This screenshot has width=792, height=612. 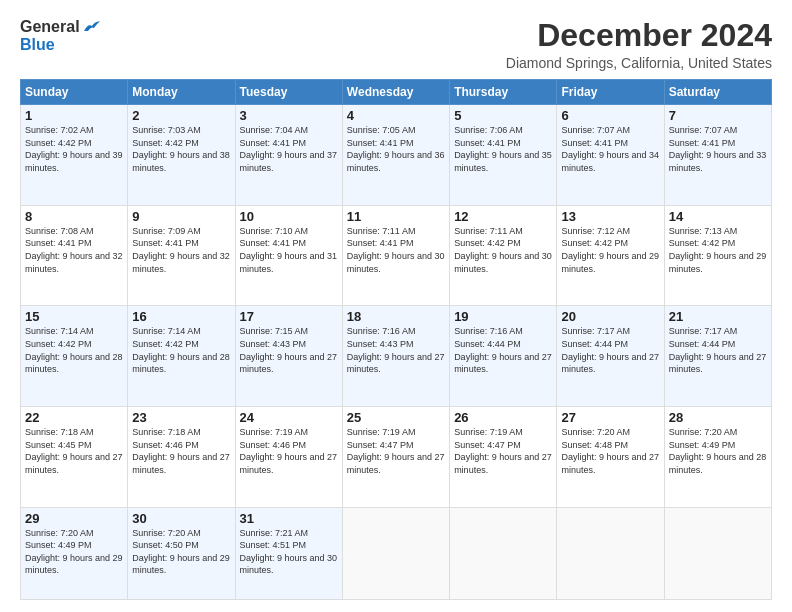 What do you see at coordinates (396, 458) in the screenshot?
I see `calendar-cell: 25 Sunrise: 7:19 AM Sunset: 4:47 PM Dayl…` at bounding box center [396, 458].